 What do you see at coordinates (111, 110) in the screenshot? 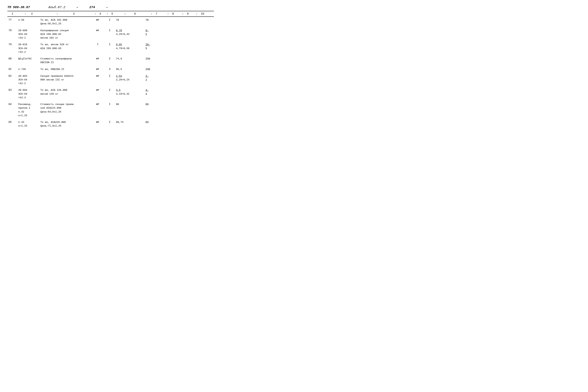
I see `table-row: 84 Рекоменд.прилож.Iп.42к=I,25 Стоимость…` at bounding box center [111, 110].